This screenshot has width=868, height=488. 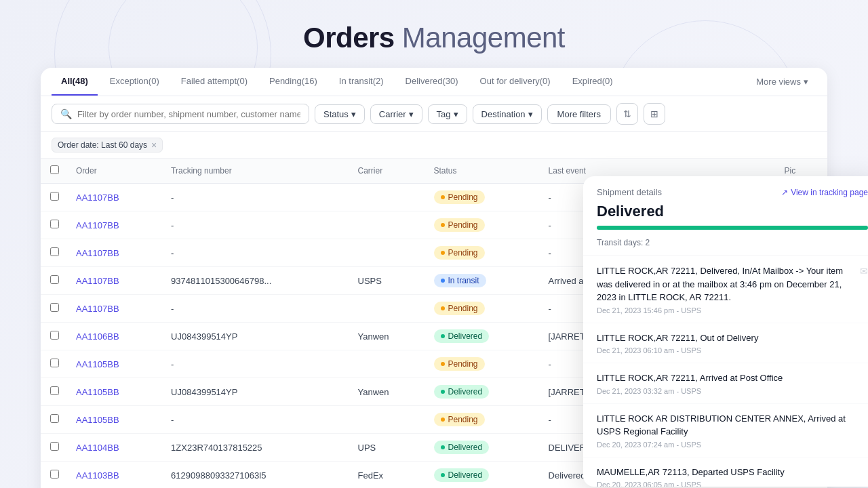 What do you see at coordinates (732, 228) in the screenshot?
I see `progress-bar-background` at bounding box center [732, 228].